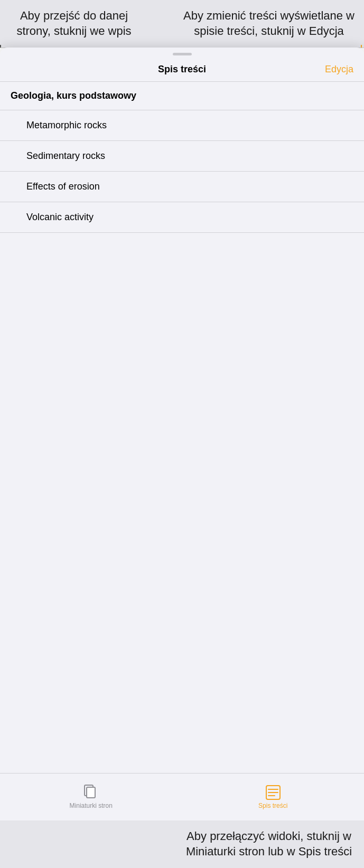  Describe the element at coordinates (269, 844) in the screenshot. I see `tooltip-switch-hint: Aby przełączyć widoki, stuknij w Miniatu…` at that location.